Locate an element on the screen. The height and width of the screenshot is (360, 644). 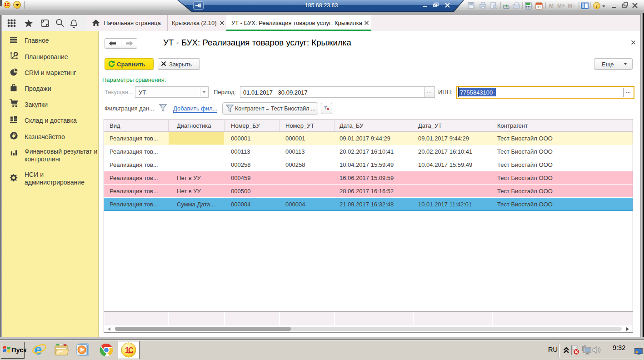
svg-text: 31 is located at coordinates (539, 7).